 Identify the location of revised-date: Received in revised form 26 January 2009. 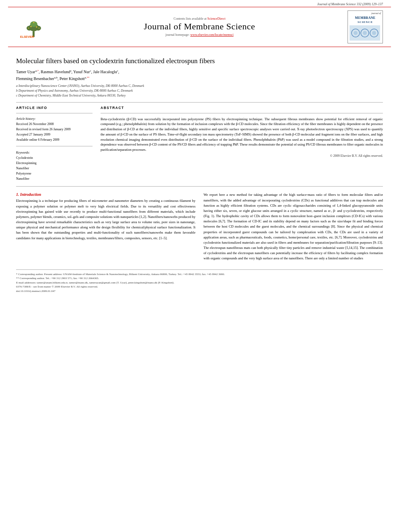
(54, 129).